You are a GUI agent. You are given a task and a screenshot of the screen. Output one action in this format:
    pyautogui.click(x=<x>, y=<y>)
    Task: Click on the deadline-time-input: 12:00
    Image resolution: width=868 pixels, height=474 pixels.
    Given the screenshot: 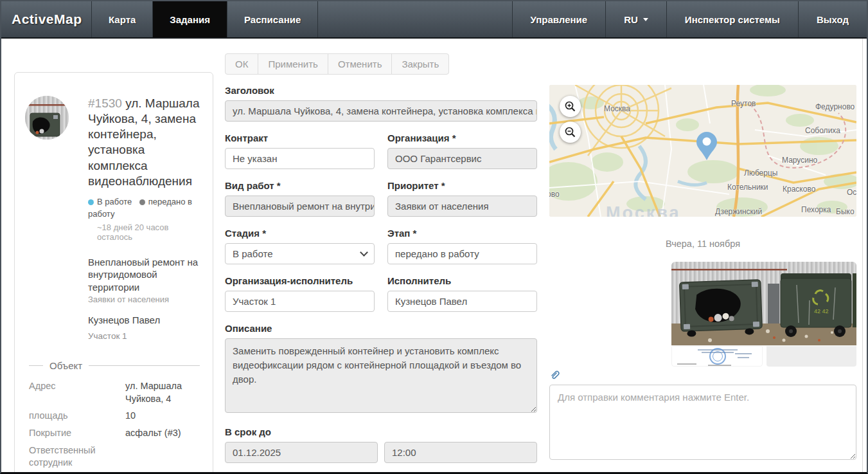 What is the action you would take?
    pyautogui.click(x=461, y=453)
    